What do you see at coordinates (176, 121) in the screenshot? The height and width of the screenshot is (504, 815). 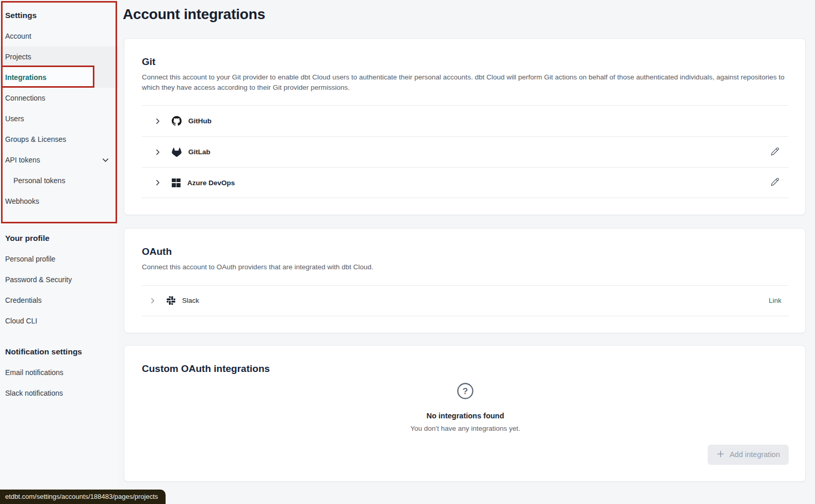 I see `github-icon` at bounding box center [176, 121].